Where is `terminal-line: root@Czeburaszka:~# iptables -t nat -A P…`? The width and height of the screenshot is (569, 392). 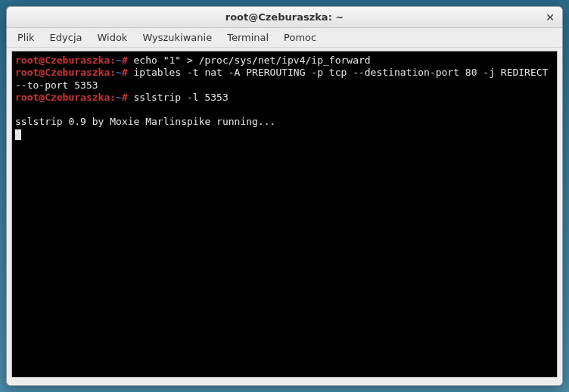
terminal-line: root@Czeburaszka:~# iptables -t nat -A P… is located at coordinates (284, 79).